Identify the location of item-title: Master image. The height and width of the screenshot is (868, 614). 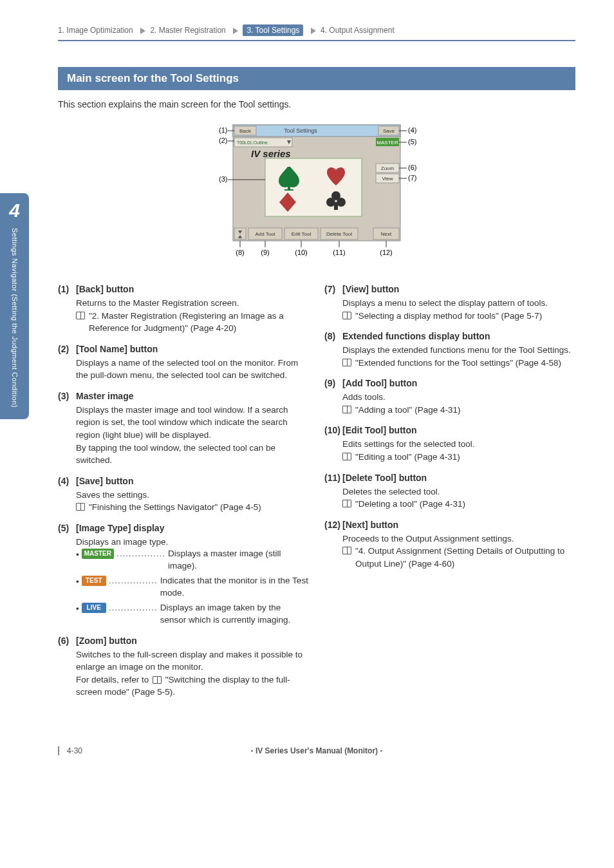
(104, 396).